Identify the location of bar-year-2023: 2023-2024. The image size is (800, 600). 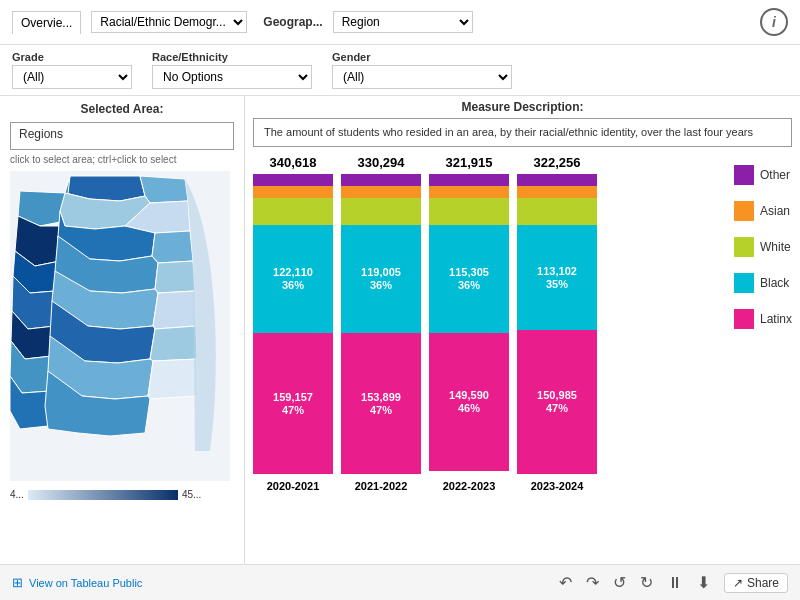
(558, 486).